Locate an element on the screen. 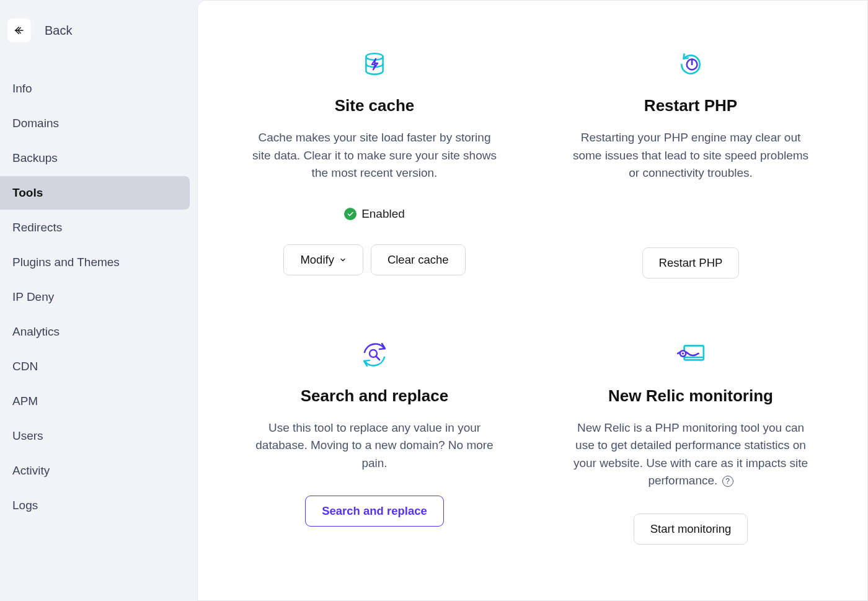 This screenshot has width=868, height=601. card-site-cache: Site cache Cache makes your site load fa… is located at coordinates (374, 164).